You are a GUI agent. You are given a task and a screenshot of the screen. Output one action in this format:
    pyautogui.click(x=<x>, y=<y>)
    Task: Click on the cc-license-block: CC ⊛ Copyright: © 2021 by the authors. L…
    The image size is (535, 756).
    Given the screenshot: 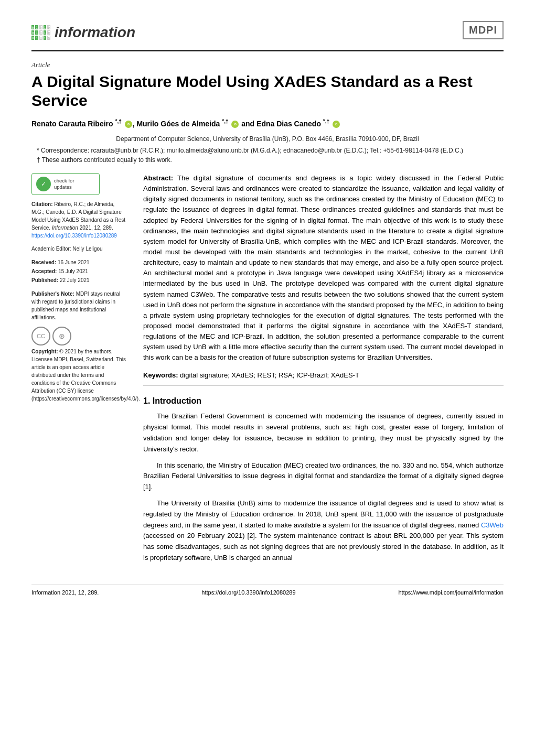 What is the action you would take?
    pyautogui.click(x=80, y=365)
    